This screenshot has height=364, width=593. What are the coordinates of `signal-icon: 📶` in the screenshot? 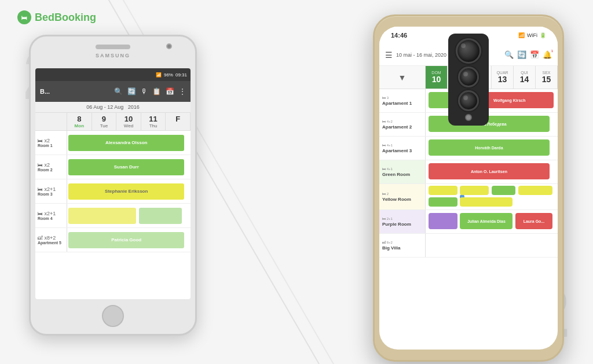 It's located at (521, 35).